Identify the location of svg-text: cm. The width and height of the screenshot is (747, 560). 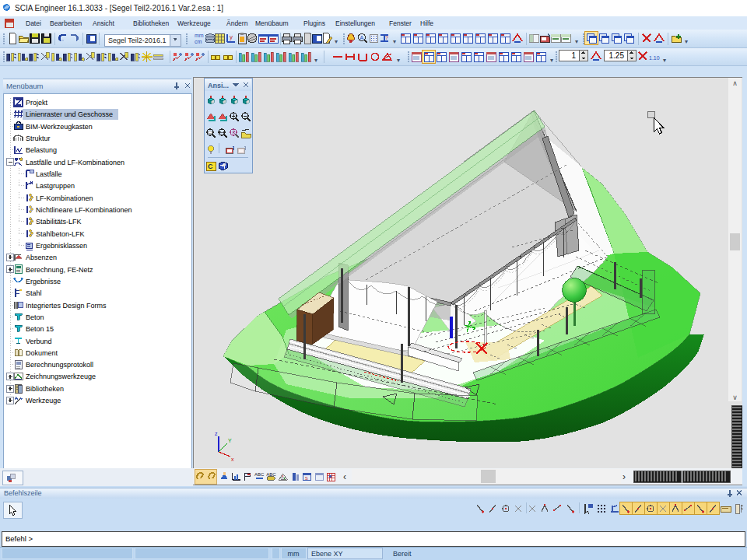
(198, 42).